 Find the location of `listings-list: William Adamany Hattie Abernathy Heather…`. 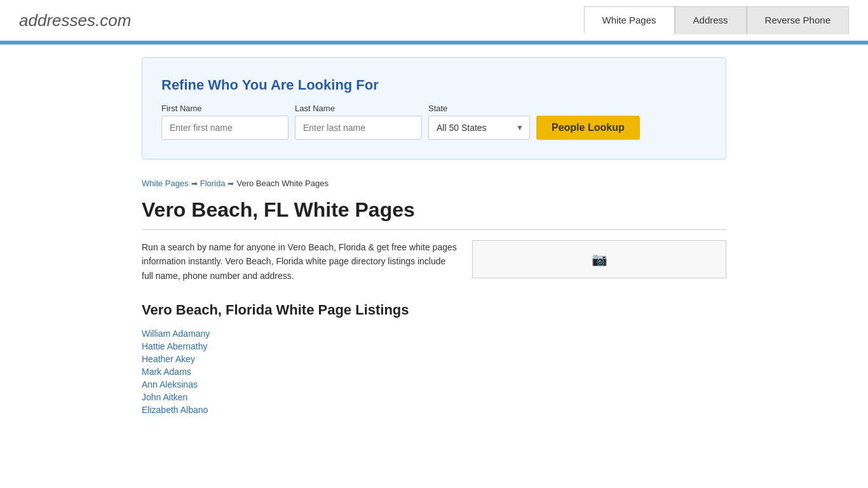

listings-list: William Adamany Hattie Abernathy Heather… is located at coordinates (434, 372).